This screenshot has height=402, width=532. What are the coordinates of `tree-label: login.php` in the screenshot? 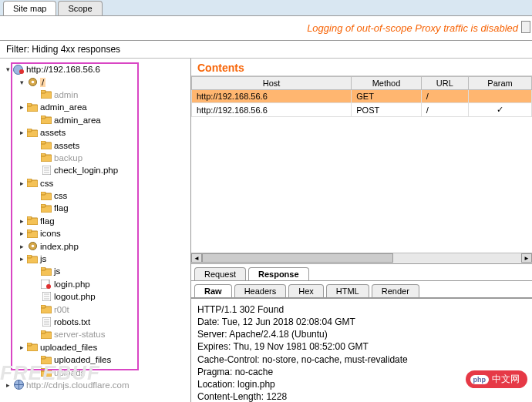 It's located at (72, 284).